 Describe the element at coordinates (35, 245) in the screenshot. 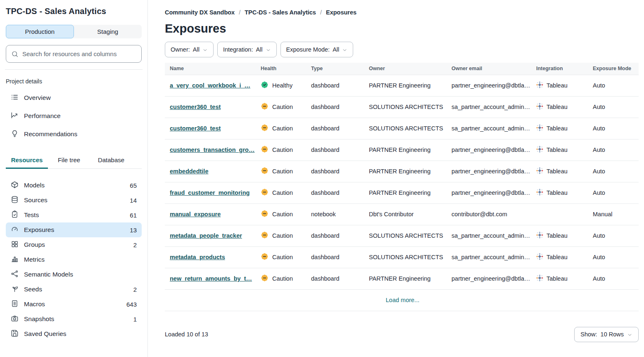

I see `resource-item-label: Groups` at that location.